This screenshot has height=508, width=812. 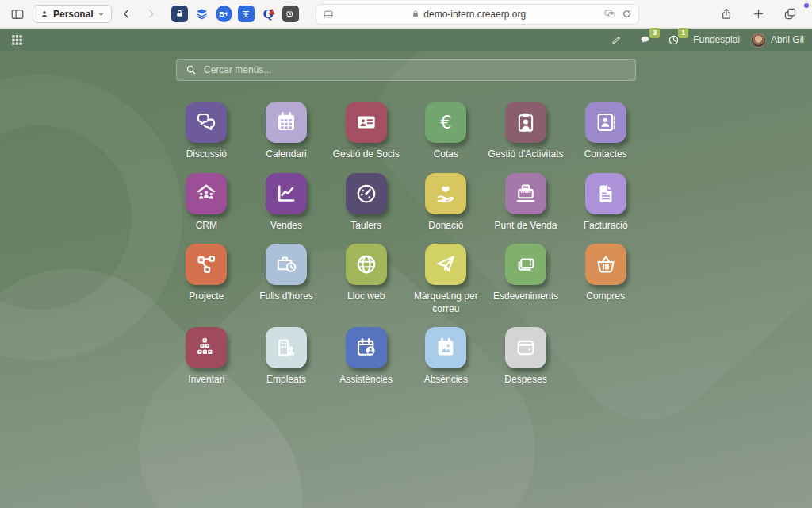 What do you see at coordinates (366, 122) in the screenshot?
I see `membership-card-icon` at bounding box center [366, 122].